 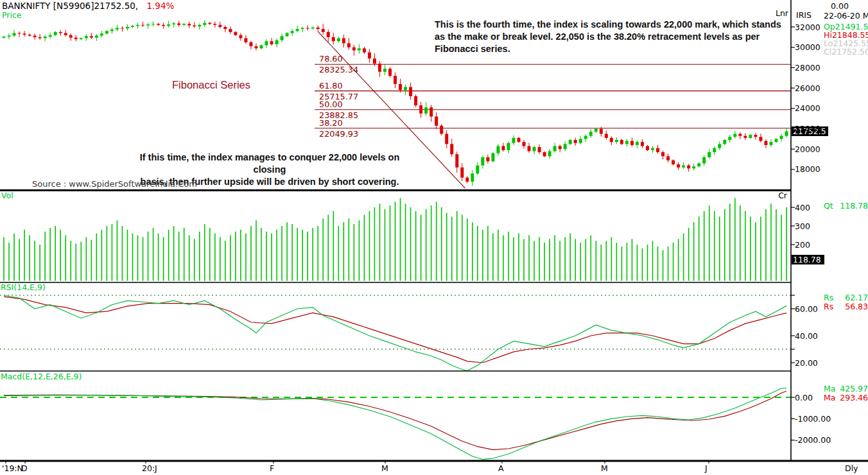 What do you see at coordinates (803, 226) in the screenshot?
I see `axis-tick-label: 300` at bounding box center [803, 226].